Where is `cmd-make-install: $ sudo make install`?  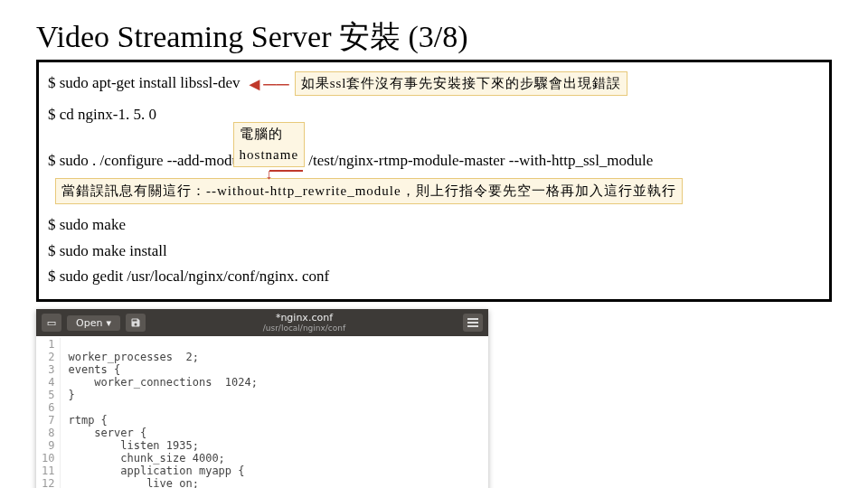 cmd-make-install: $ sudo make install is located at coordinates (108, 251).